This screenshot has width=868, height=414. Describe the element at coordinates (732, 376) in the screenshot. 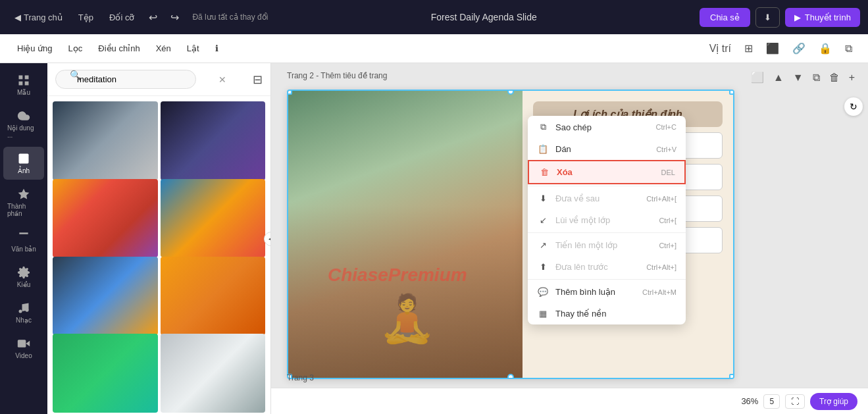

I see `handle-br` at that location.